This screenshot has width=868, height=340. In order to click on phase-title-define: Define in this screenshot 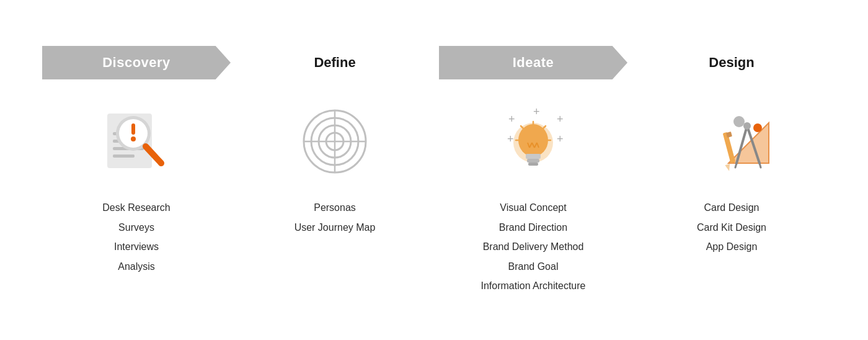, I will do `click(335, 63)`.